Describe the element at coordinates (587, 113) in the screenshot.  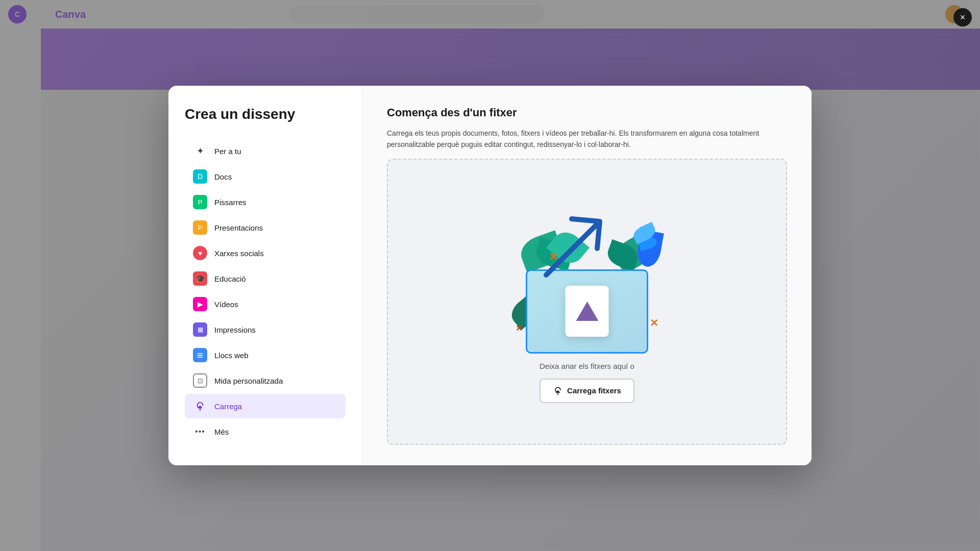
I see `content-title: Comença des d'un fitxer` at that location.